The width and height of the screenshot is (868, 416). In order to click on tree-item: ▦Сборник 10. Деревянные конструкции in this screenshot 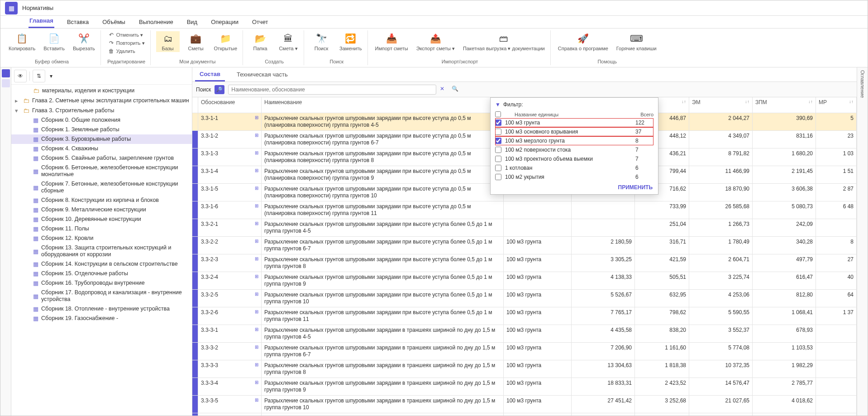, I will do `click(101, 219)`.